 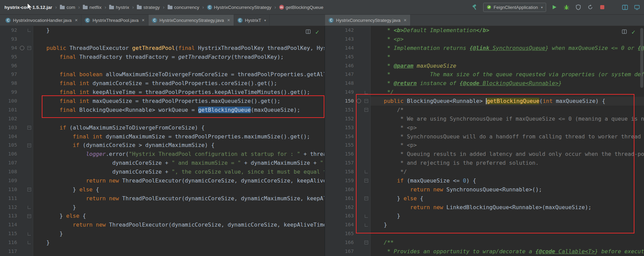 What do you see at coordinates (16, 163) in the screenshot?
I see `line-gutter: 107` at bounding box center [16, 163].